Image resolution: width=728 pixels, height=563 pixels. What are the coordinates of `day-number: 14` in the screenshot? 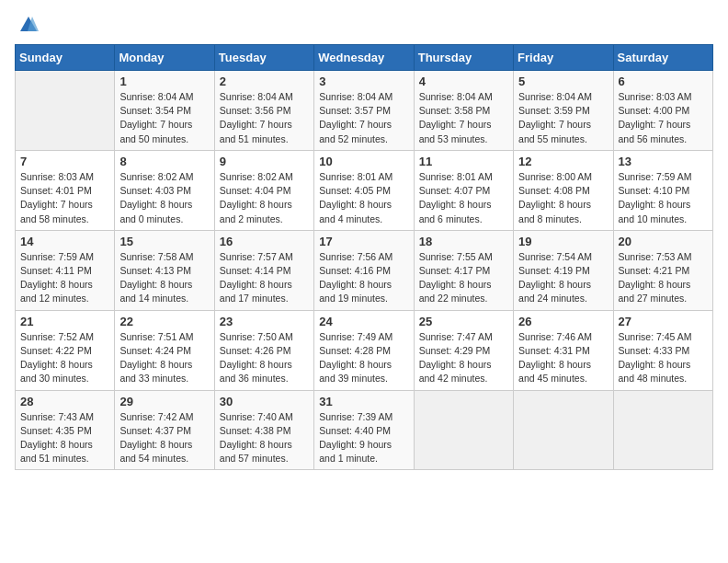 It's located at (64, 241).